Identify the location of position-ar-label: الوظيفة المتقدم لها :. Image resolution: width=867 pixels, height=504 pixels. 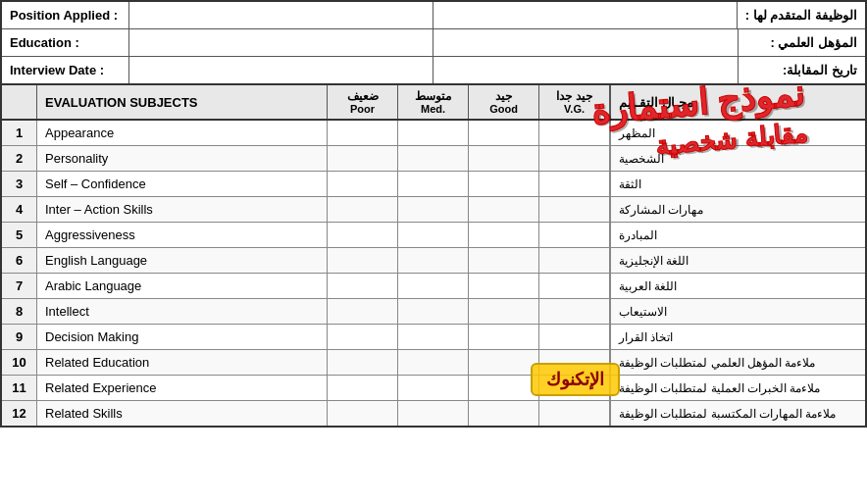
(800, 16).